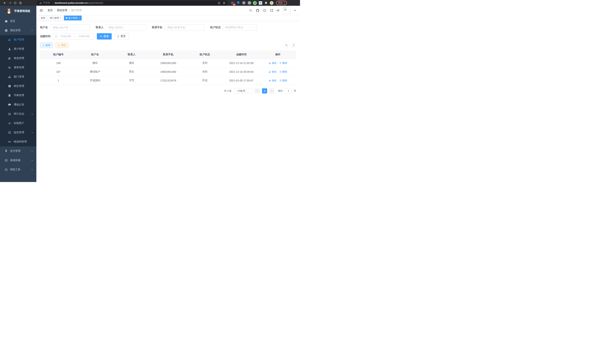 Image resolution: width=600 pixels, height=364 pixels. What do you see at coordinates (22, 114) in the screenshot?
I see `sidebar-item-label: 审计日志` at bounding box center [22, 114].